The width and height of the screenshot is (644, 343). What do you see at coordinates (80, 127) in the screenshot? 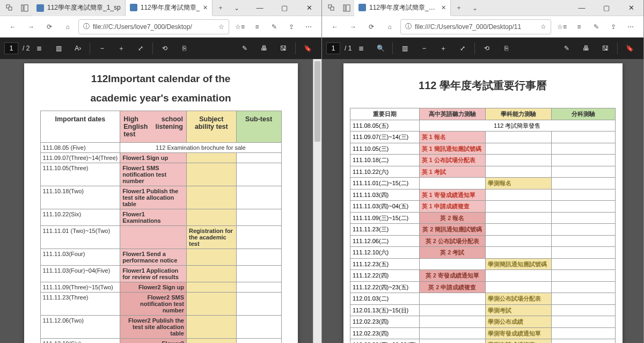
I see `th-date: Important dates` at bounding box center [80, 127].